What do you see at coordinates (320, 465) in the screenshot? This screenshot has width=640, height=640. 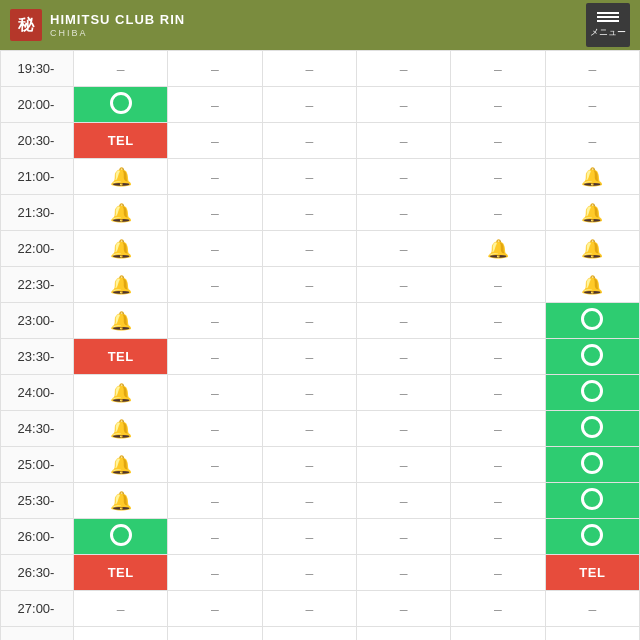 I see `table-row: 25:00-🔔––––` at bounding box center [320, 465].